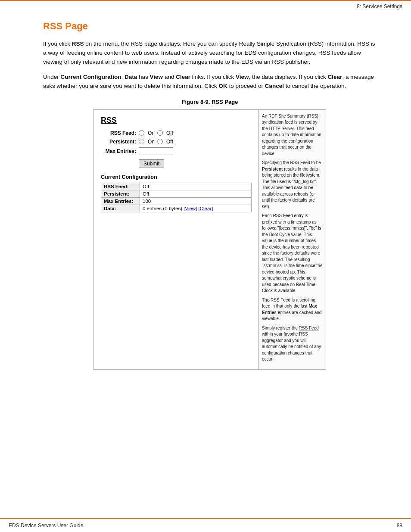  Describe the element at coordinates (176, 121) in the screenshot. I see `rss-form-title: RSS` at that location.